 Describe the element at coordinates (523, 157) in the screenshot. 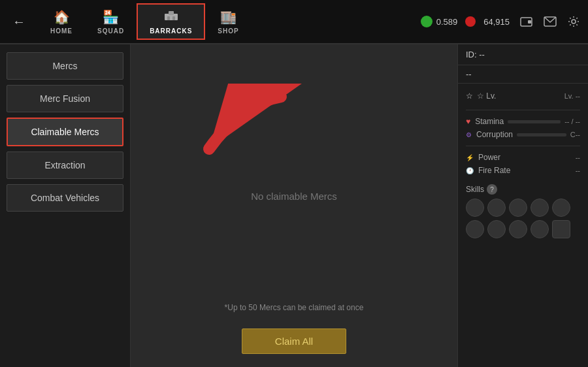

I see `power-row: ⚡ Power --` at that location.